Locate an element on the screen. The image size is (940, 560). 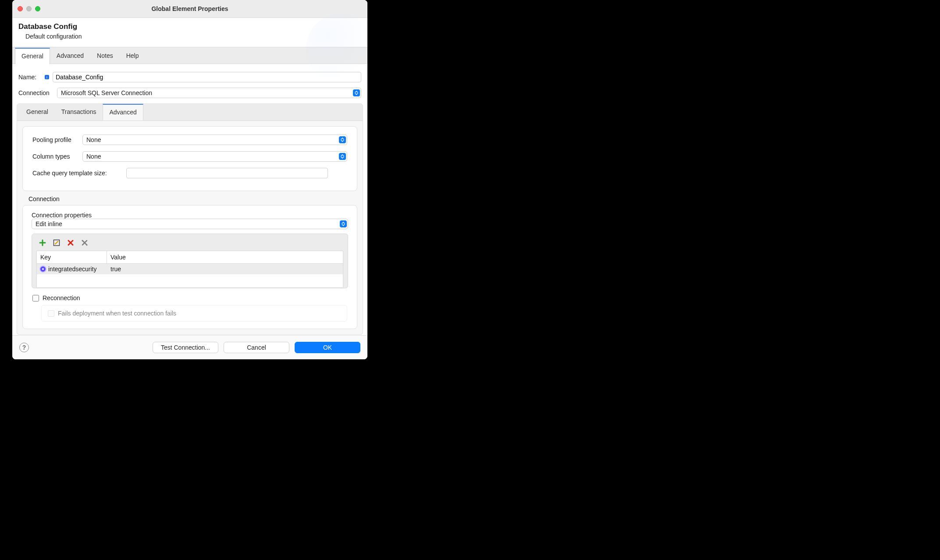
row-key: integratedsecurity is located at coordinates (73, 269).